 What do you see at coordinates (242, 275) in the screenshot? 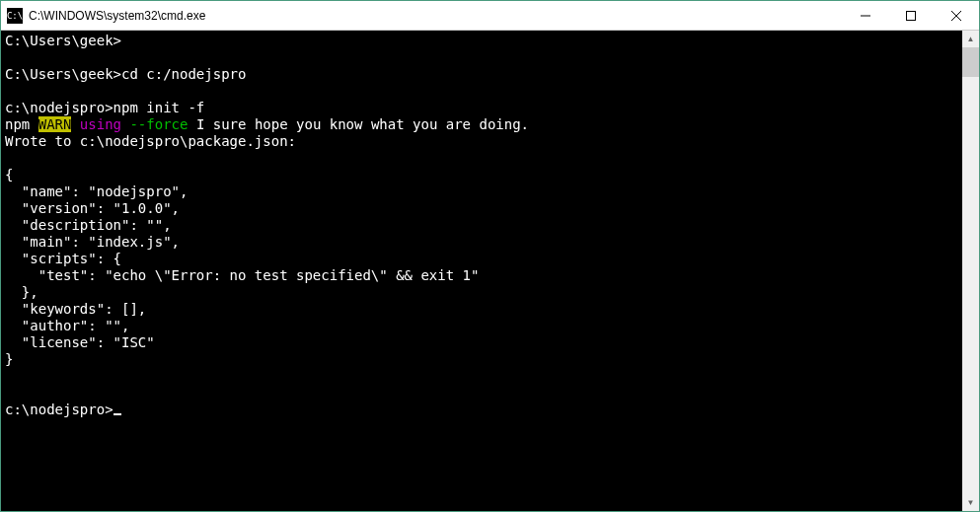
I see `json-line: "test": "echo \"Error: no test specified…` at bounding box center [242, 275].